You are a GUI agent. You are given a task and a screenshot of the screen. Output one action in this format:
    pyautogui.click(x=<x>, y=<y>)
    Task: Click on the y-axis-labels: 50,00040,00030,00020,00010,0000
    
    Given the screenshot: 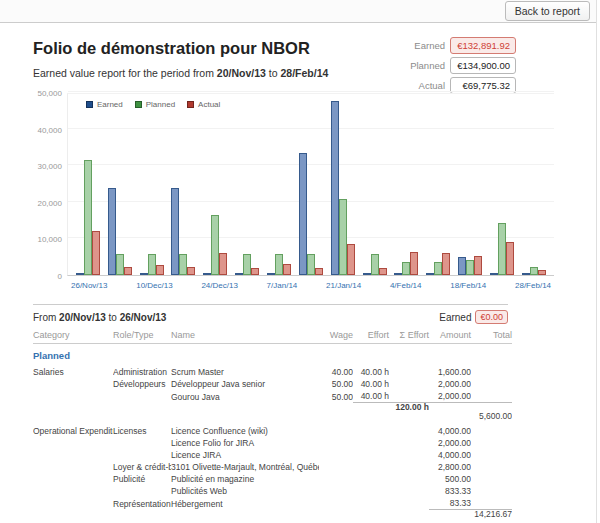 What is the action you would take?
    pyautogui.click(x=51, y=184)
    